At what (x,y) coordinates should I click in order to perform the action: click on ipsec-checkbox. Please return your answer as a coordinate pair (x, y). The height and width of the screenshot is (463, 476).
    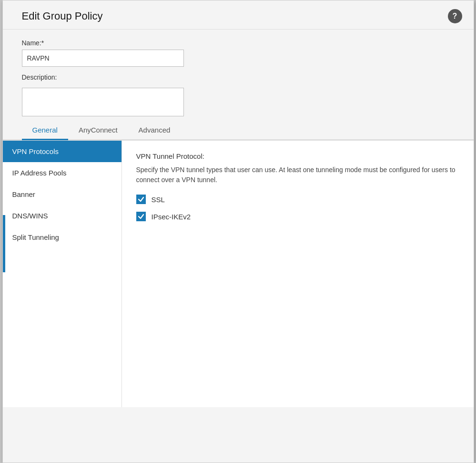
    Looking at the image, I should click on (141, 216).